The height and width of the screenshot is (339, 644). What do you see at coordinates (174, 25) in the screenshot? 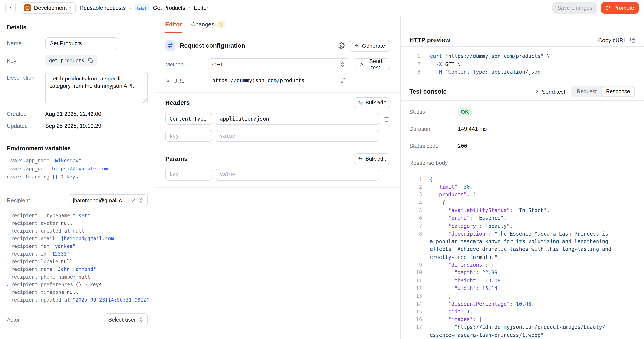
I see `tab-editor: Editor` at bounding box center [174, 25].